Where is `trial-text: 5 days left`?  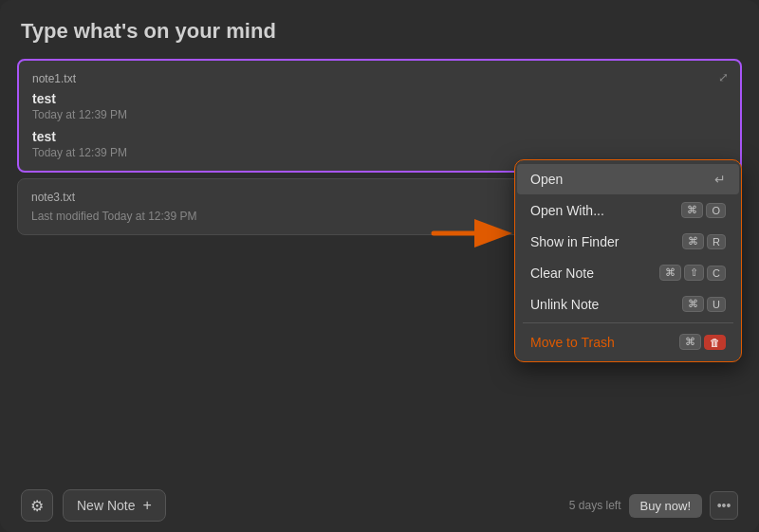
trial-text: 5 days left is located at coordinates (596, 505).